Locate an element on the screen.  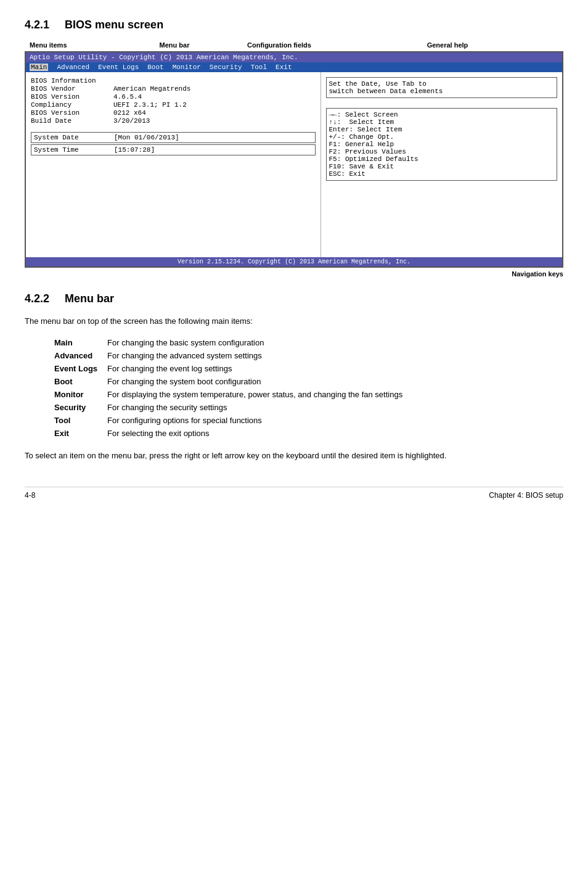
menu-table-row: ToolFor configuring options for special … is located at coordinates (228, 421).